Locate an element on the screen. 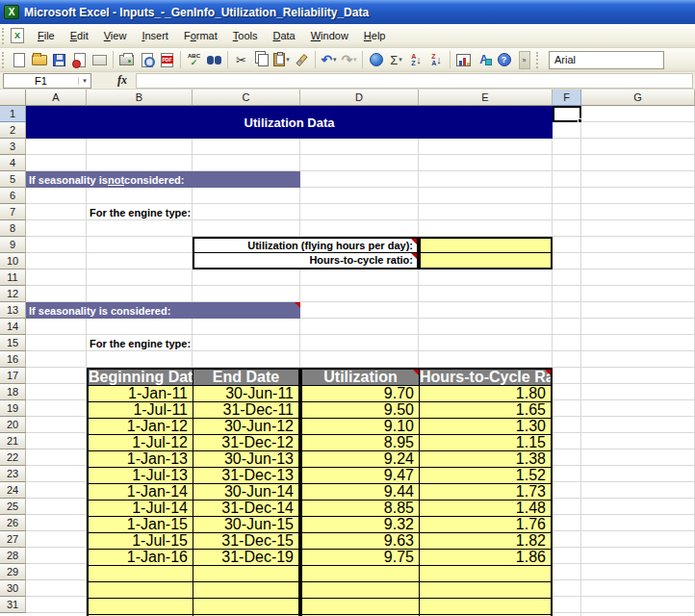  row-header-21: 21 is located at coordinates (13, 441).